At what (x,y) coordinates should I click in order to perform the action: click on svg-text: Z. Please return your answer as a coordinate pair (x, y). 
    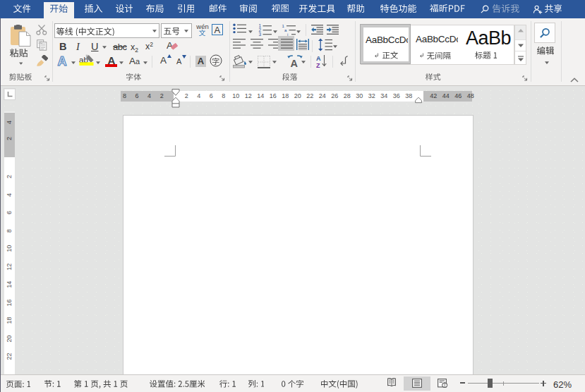
    Looking at the image, I should click on (318, 65).